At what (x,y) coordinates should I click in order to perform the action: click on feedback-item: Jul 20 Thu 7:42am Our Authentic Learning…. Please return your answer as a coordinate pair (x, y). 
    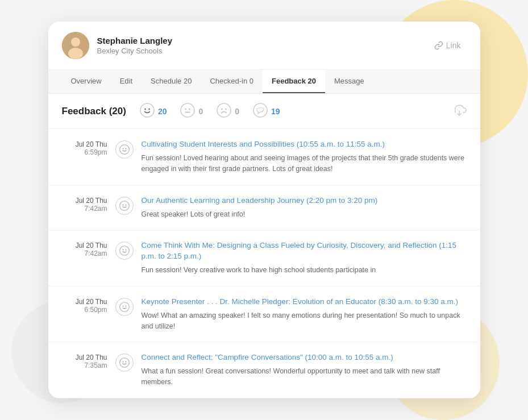
    Looking at the image, I should click on (264, 208).